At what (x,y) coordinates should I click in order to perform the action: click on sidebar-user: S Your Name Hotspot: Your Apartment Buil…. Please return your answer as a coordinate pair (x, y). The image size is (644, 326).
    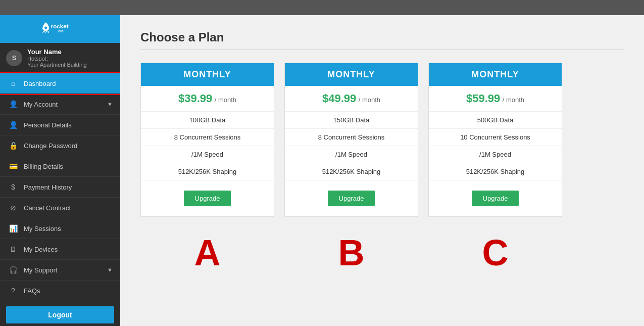
    Looking at the image, I should click on (60, 58).